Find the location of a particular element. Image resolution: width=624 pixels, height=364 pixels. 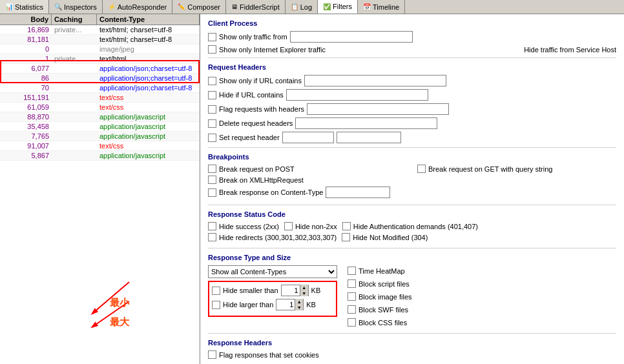

spinner-smaller-down: ▼ is located at coordinates (304, 293).